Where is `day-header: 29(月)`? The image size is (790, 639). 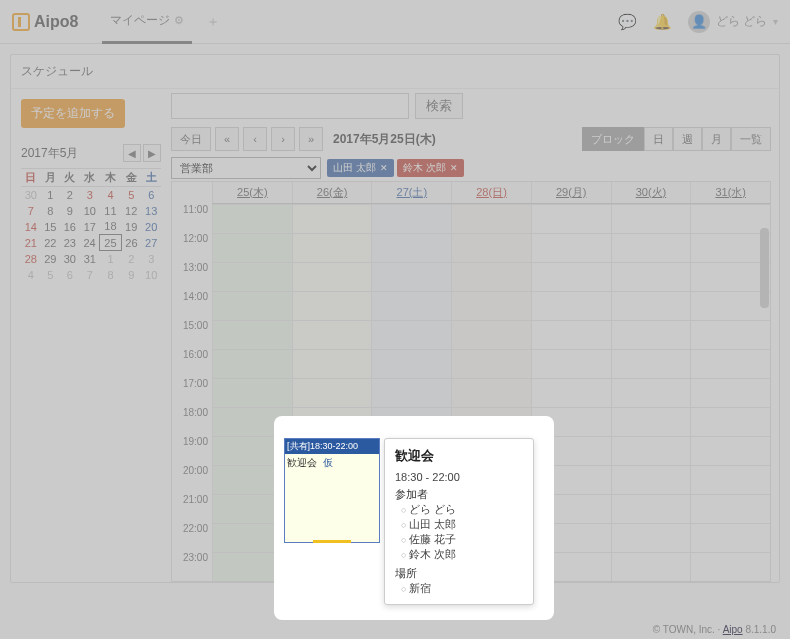 day-header: 29(月) is located at coordinates (571, 192).